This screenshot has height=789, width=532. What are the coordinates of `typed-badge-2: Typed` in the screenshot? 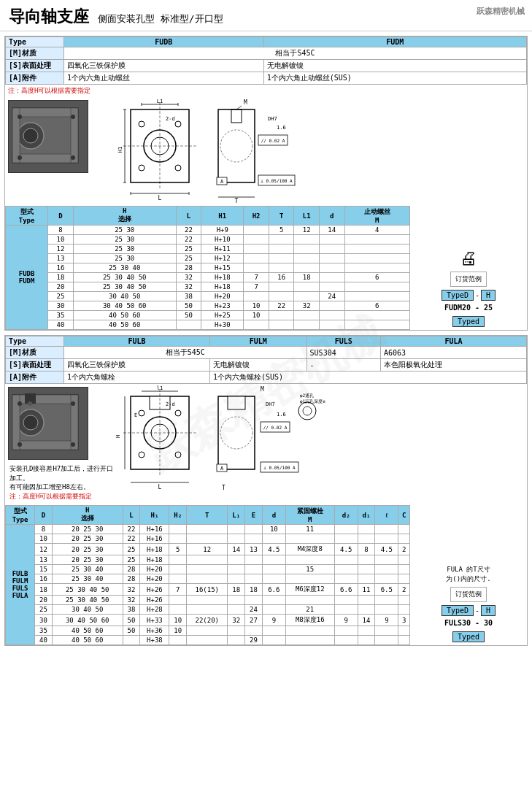 It's located at (469, 636).